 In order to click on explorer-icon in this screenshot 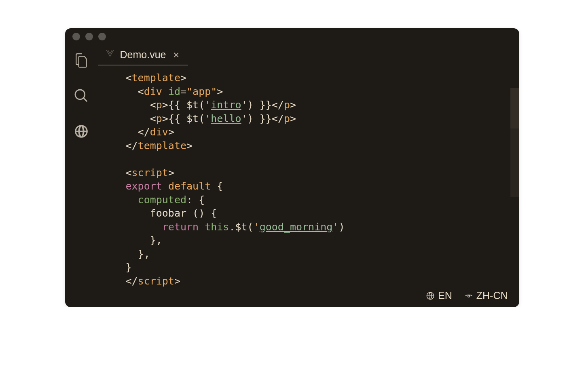, I will do `click(81, 60)`.